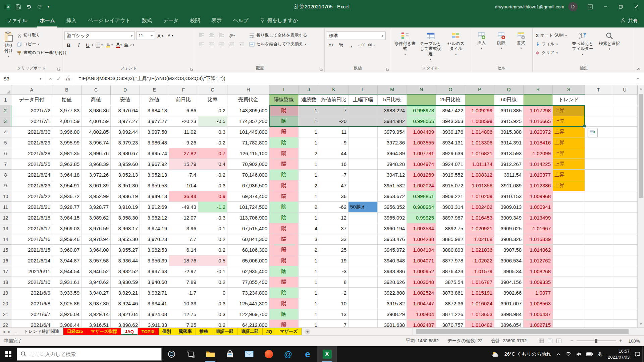 Image resolution: width=644 pixels, height=362 pixels. Describe the element at coordinates (125, 272) in the screenshot. I see `cell-D17: 3,932.52` at that location.